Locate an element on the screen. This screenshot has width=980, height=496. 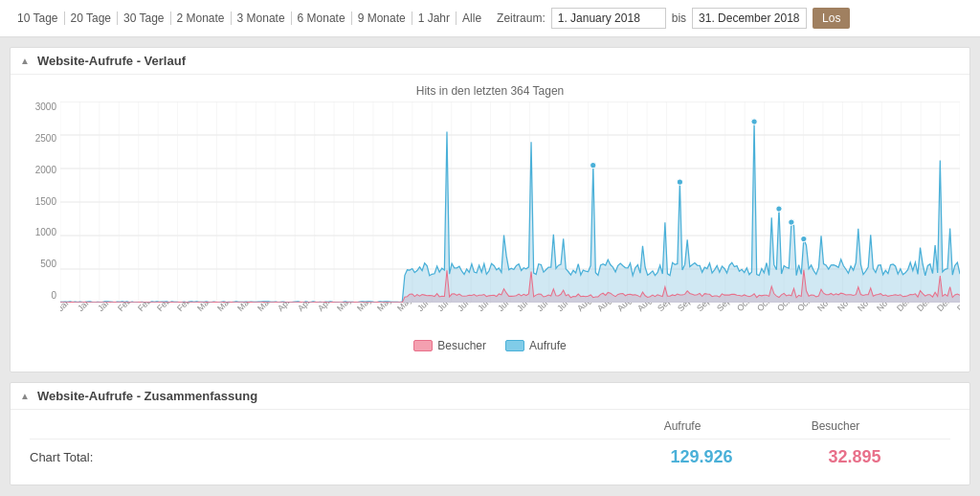
filter-link-8: Alle is located at coordinates (472, 18).